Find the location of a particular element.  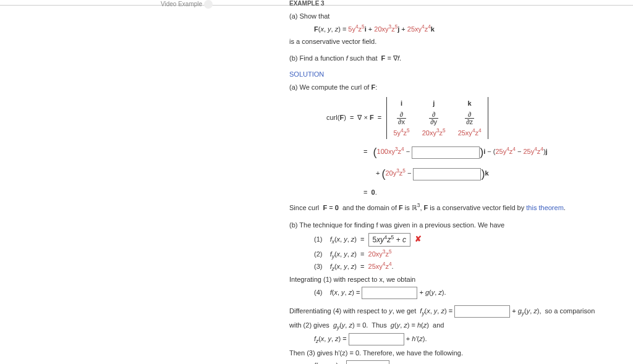

curl-lhs: curl(F) = ∇ × F = is located at coordinates (355, 117).